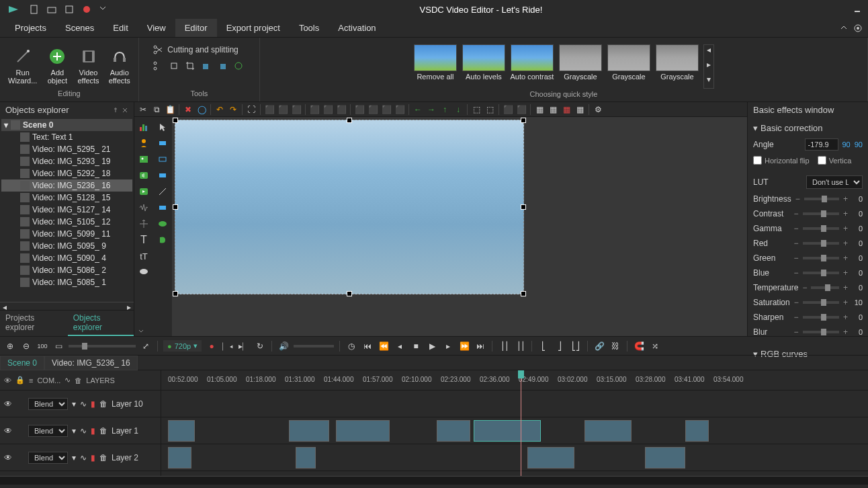 This screenshot has width=868, height=488. What do you see at coordinates (515, 404) in the screenshot?
I see `track-layer10` at bounding box center [515, 404].